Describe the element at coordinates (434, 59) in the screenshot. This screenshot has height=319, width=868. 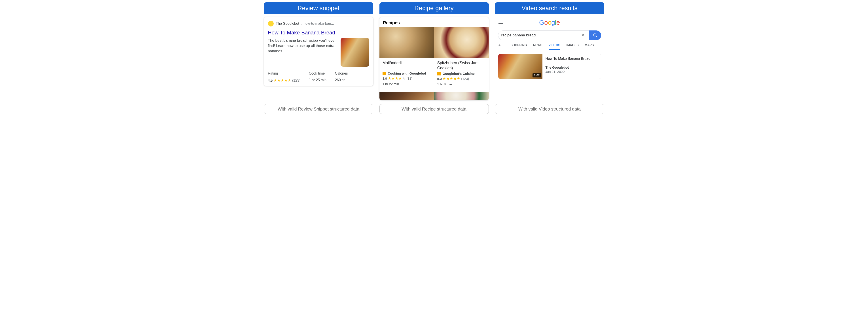
I see `recipe-gallery-card: Recipes Mailänderli Cooking with Googleb…` at that location.